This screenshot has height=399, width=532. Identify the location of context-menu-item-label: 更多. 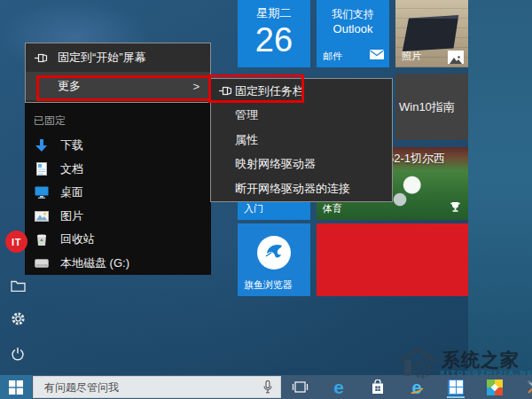
(66, 86).